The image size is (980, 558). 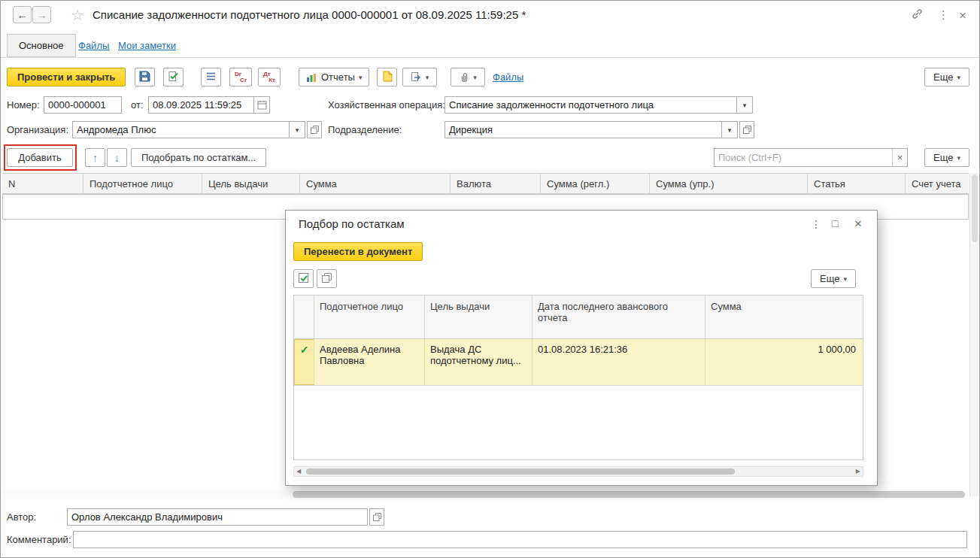 I want to click on create-based-on-button: ▾, so click(x=420, y=77).